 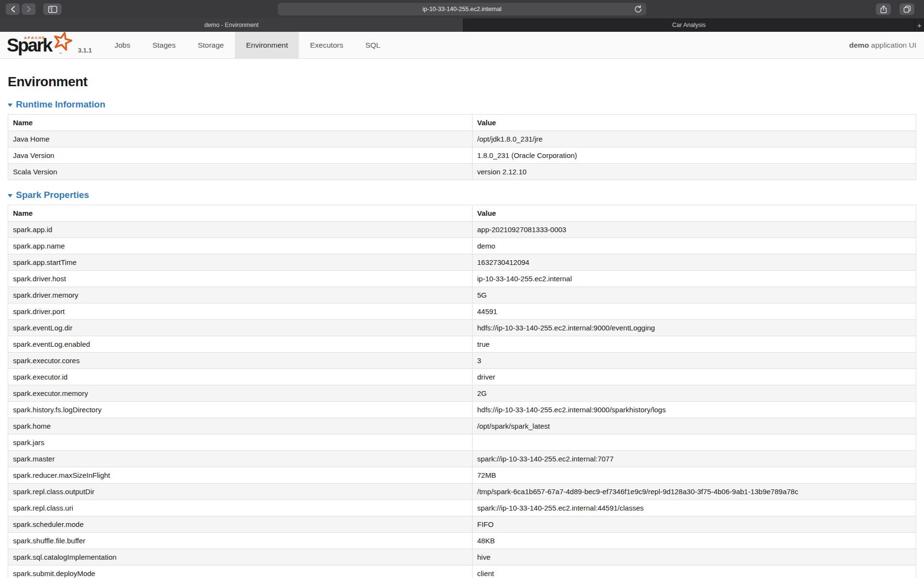 What do you see at coordinates (241, 295) in the screenshot?
I see `property-name-cell: spark.driver.memory` at bounding box center [241, 295].